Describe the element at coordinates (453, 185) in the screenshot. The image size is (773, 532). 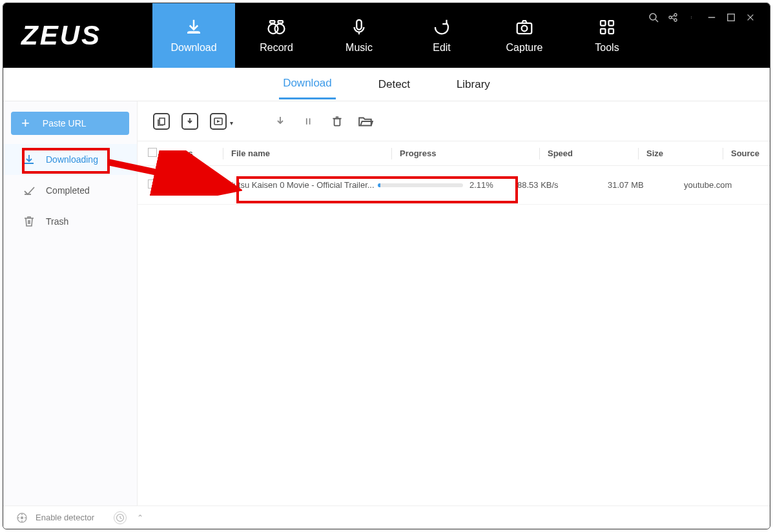
I see `table-row: Jujutsu Kaisen 0 Movie - Official Traile…` at that location.